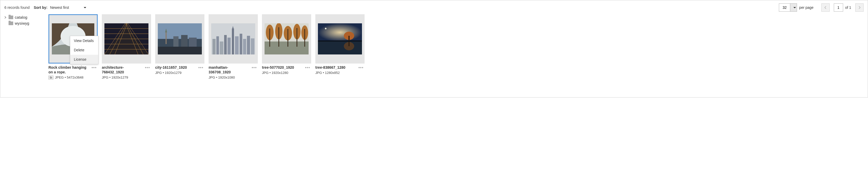  Describe the element at coordinates (73, 47) in the screenshot. I see `gallery-card: View Details Delete License Rock climber…` at that location.